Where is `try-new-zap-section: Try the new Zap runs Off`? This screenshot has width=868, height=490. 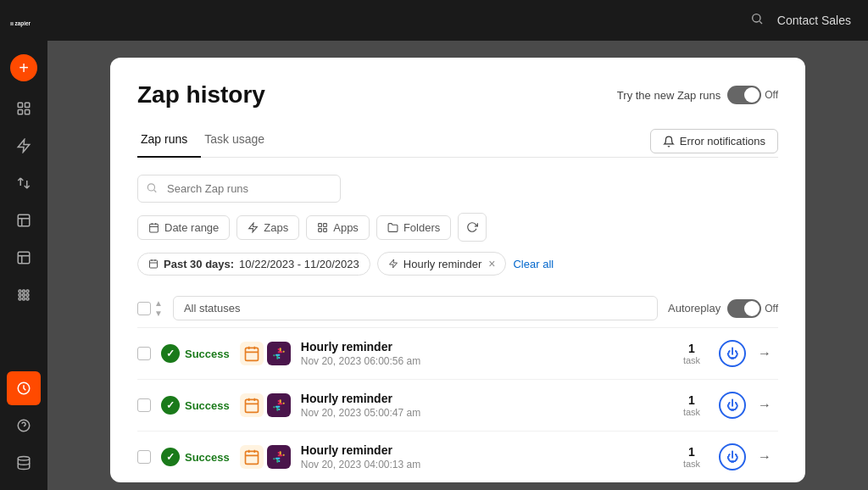 try-new-zap-section: Try the new Zap runs Off is located at coordinates (698, 95).